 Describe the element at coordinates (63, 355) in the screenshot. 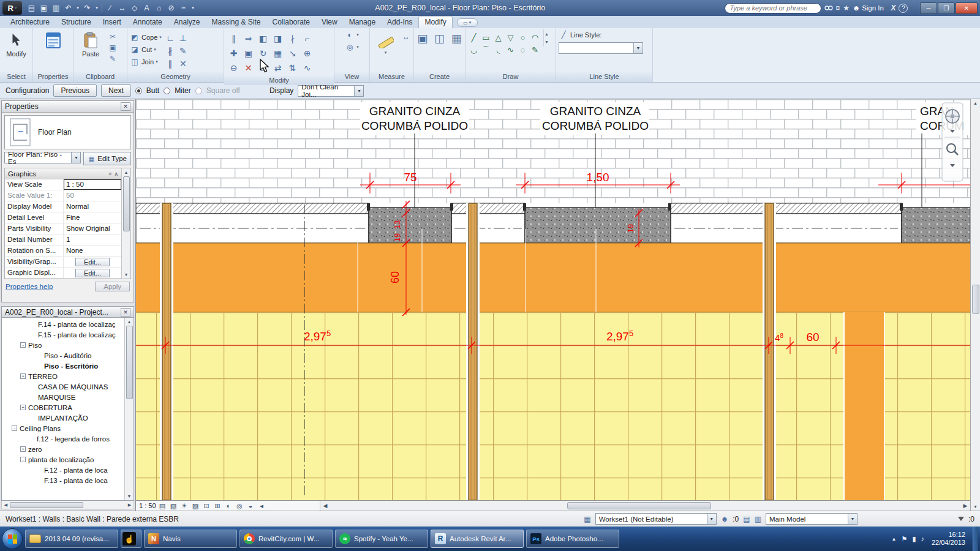

I see `tree-item: Piso - Auditório` at that location.